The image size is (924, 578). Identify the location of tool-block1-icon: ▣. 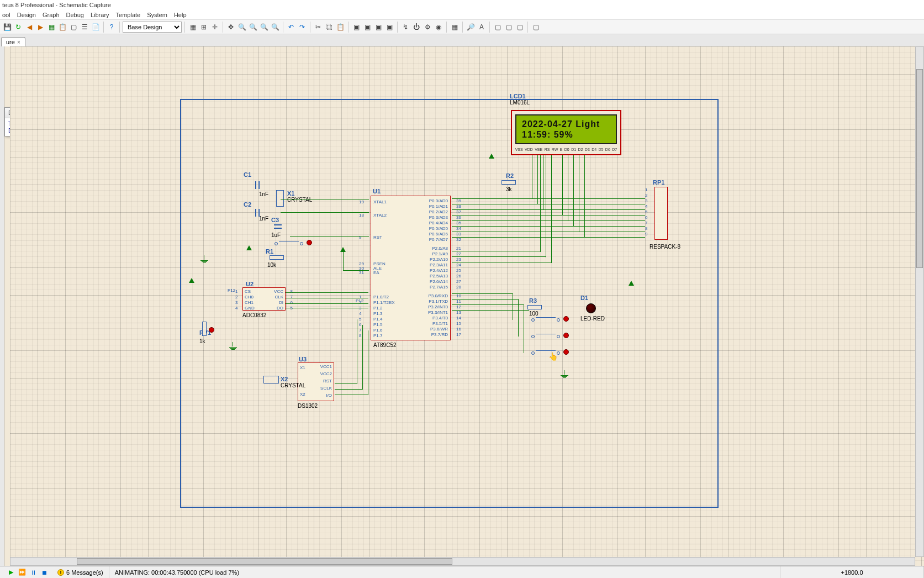
(356, 27).